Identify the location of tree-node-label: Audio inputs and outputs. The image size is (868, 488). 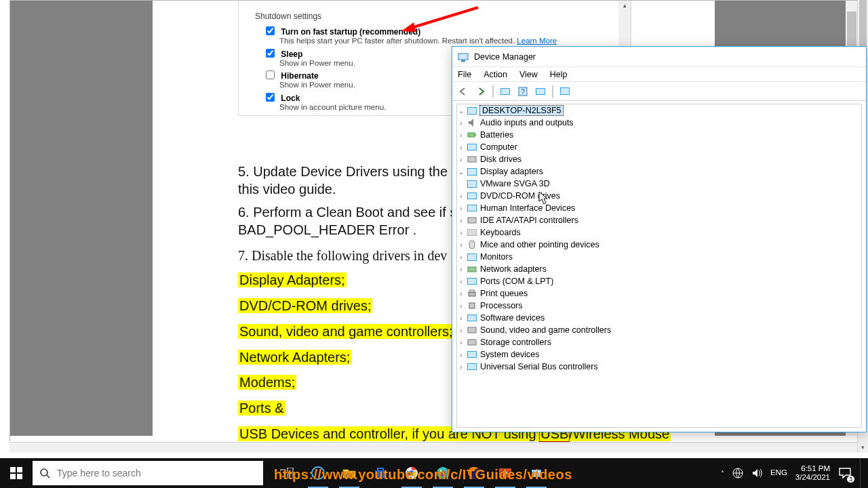
(527, 123).